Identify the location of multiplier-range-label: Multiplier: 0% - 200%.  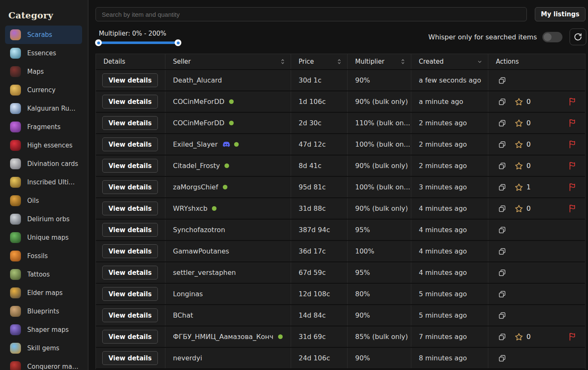
(132, 34).